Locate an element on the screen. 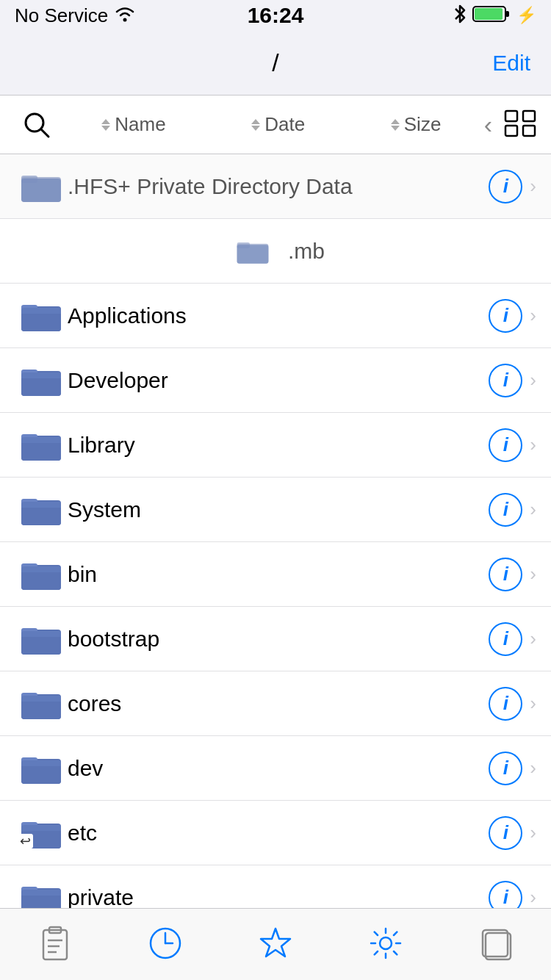 This screenshot has width=551, height=980. file-name: .mb is located at coordinates (306, 251).